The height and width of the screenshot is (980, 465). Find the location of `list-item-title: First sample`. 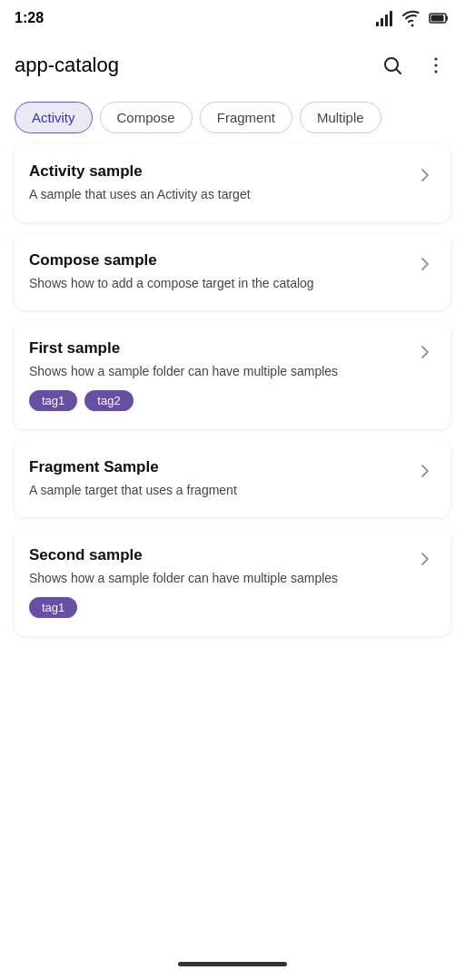

list-item-title: First sample is located at coordinates (218, 348).